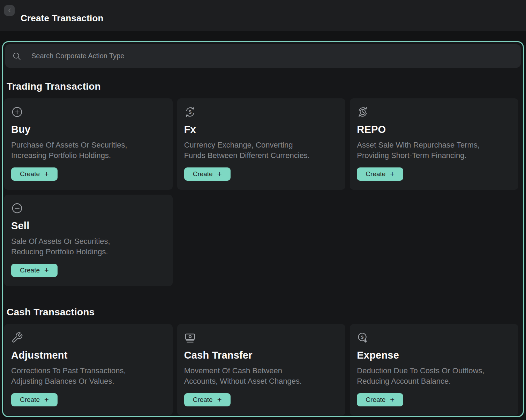 Image resolution: width=526 pixels, height=420 pixels. I want to click on banknote-icon, so click(190, 338).